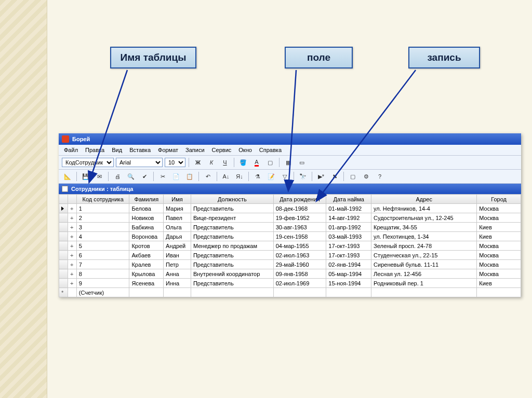 The width and height of the screenshot is (532, 398). What do you see at coordinates (335, 176) in the screenshot?
I see `delete-record-button: ✖` at bounding box center [335, 176].